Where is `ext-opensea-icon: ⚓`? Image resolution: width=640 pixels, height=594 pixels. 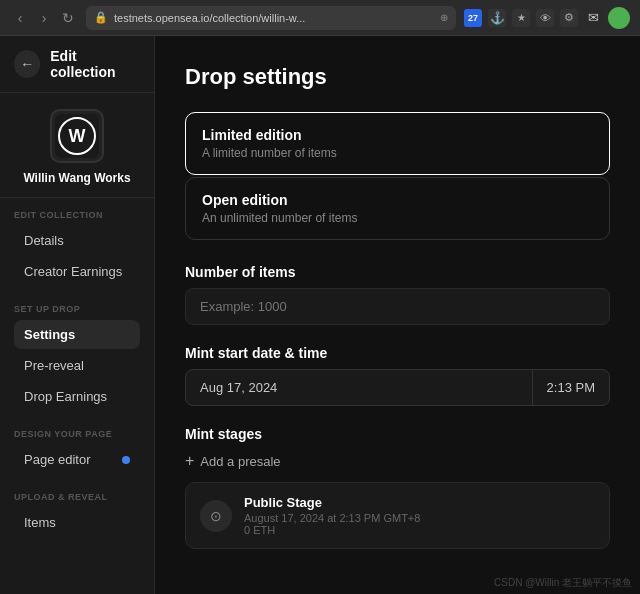 ext-opensea-icon: ⚓ is located at coordinates (497, 18).